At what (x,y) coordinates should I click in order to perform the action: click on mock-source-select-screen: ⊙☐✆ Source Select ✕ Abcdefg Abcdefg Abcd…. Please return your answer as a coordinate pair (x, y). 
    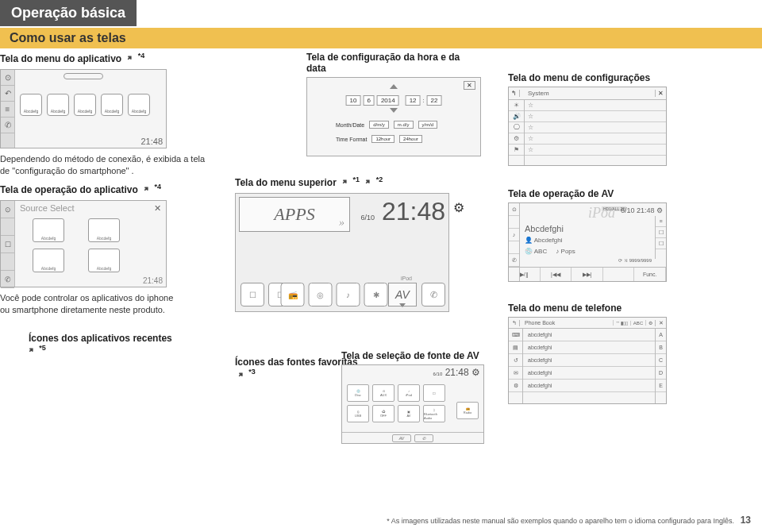
    Looking at the image, I should click on (83, 244).